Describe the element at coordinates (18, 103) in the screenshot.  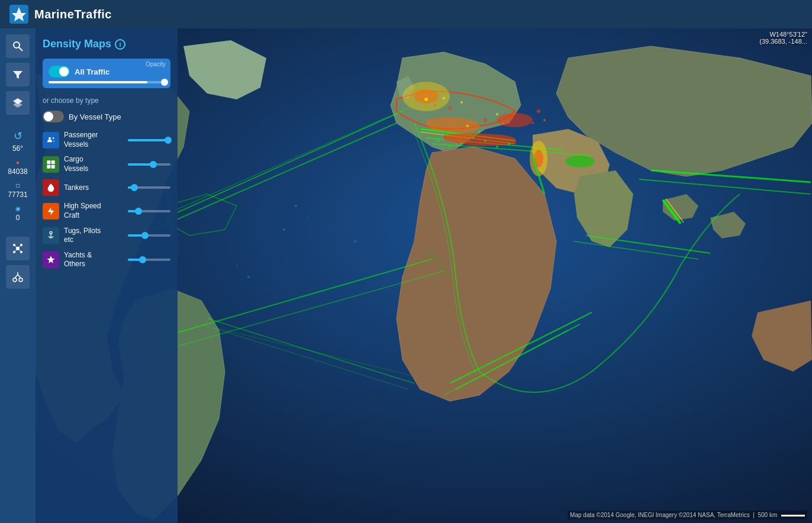
I see `layers-button` at that location.